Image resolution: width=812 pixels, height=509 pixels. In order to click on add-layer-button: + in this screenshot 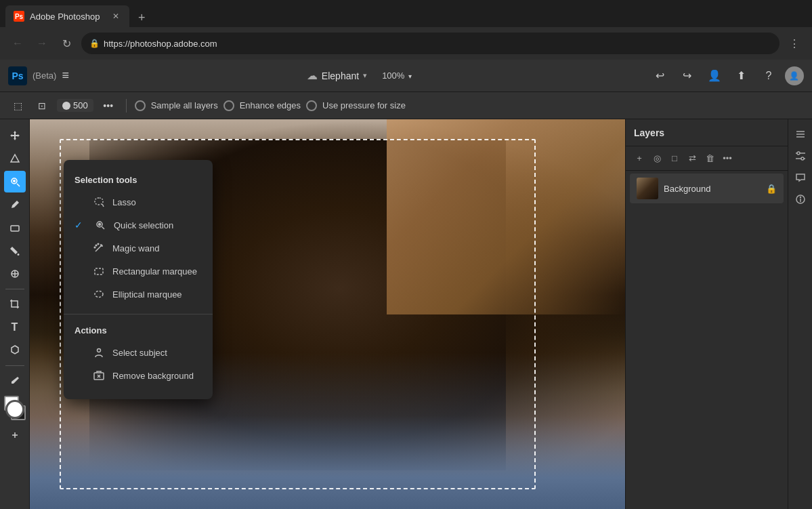, I will do `click(639, 159)`.